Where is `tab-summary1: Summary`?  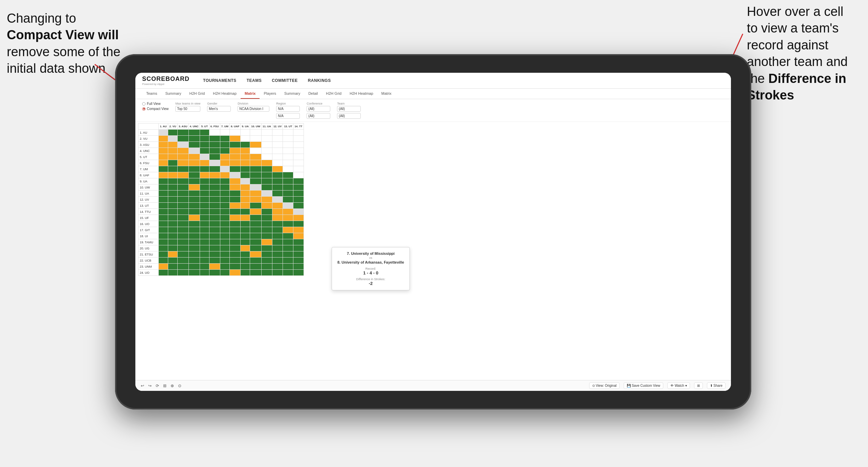 tab-summary1: Summary is located at coordinates (173, 94).